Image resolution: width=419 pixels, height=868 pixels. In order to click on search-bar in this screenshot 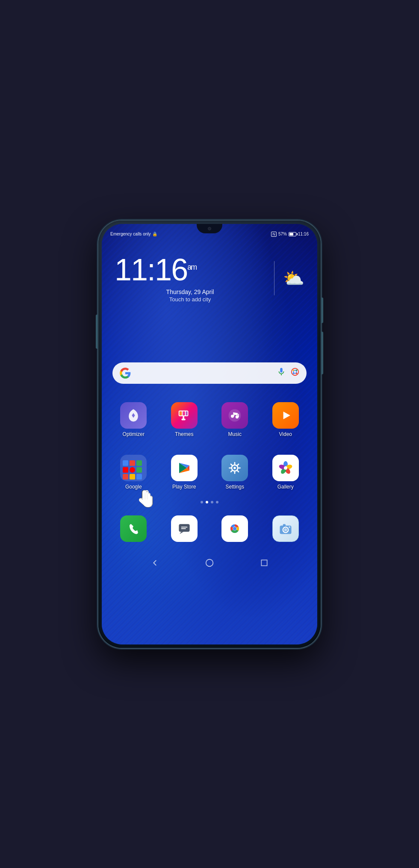, I will do `click(210, 373)`.